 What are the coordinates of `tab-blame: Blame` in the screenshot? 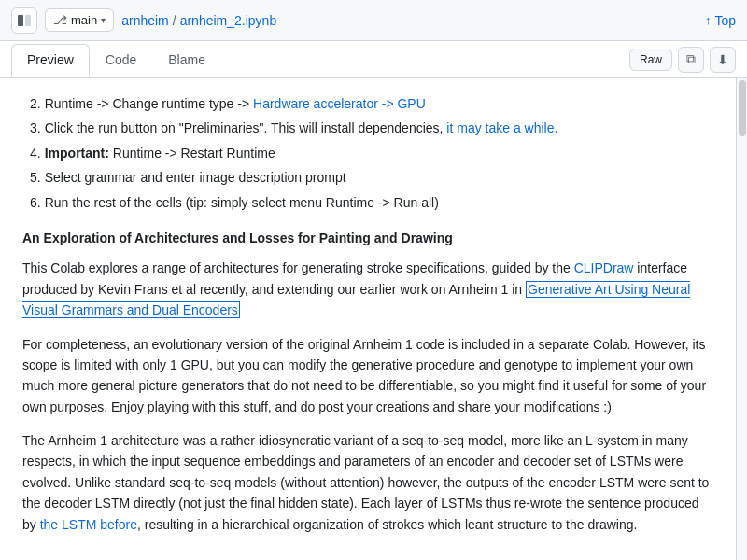 It's located at (187, 60).